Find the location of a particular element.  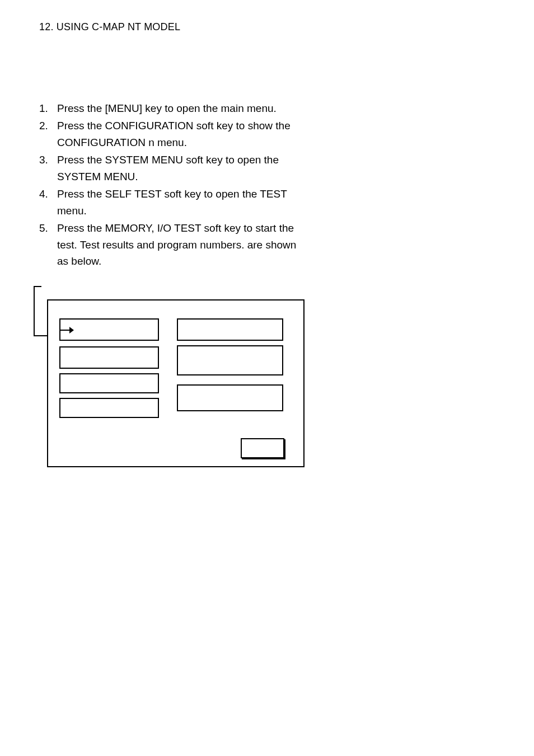

list-item: 2. Press the CONFIGURATION soft key to s… is located at coordinates (174, 134).